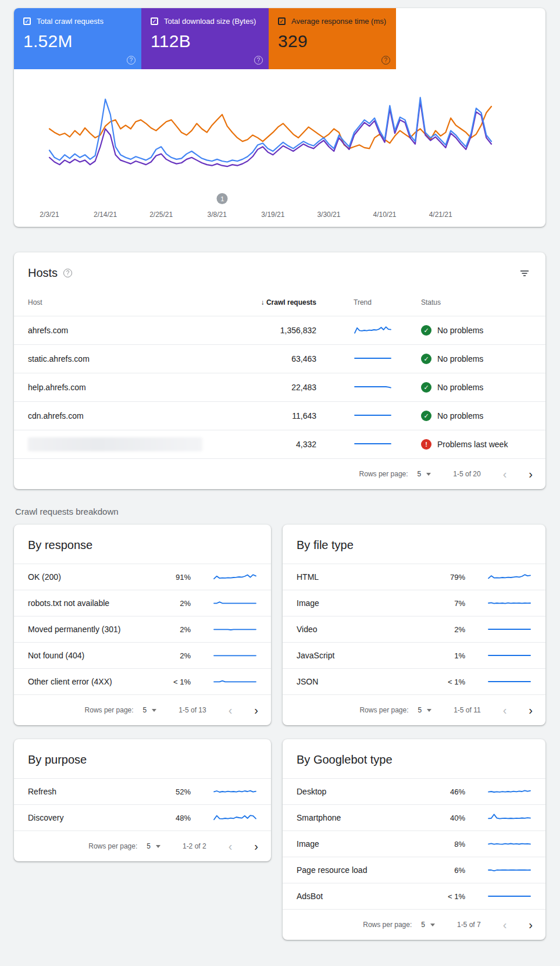 The image size is (560, 966). I want to click on breakdown-percent: 52%, so click(183, 792).